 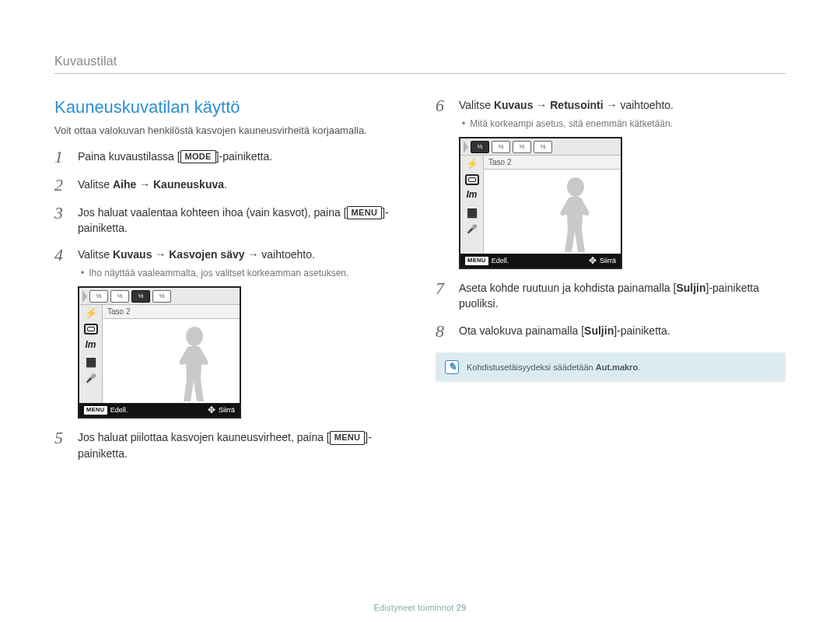 I want to click on step-subtext: Mitä korkeampi asetus, sitä enemmän kätk…, so click(x=622, y=124).